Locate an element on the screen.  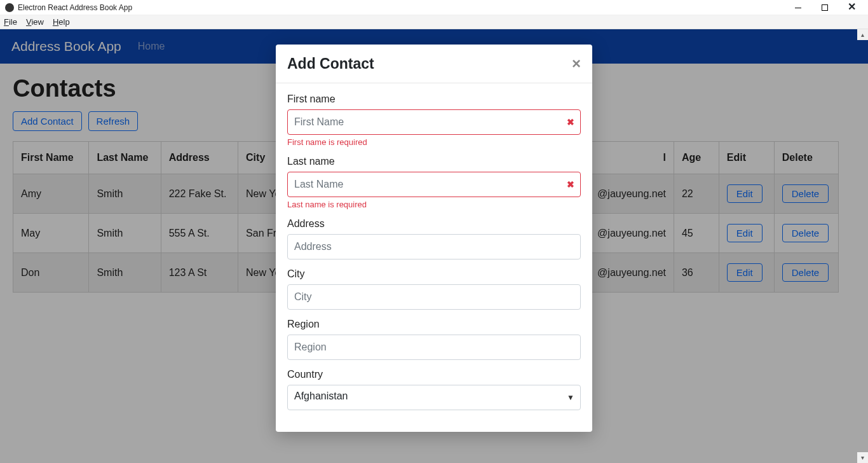
country-group: Country Afghanistan ▼ is located at coordinates (434, 389).